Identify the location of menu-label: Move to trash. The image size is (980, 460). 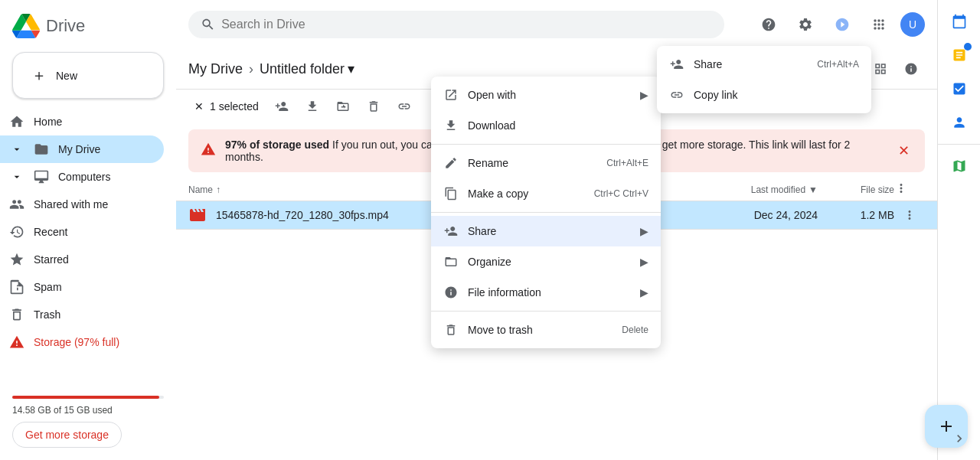
(501, 330).